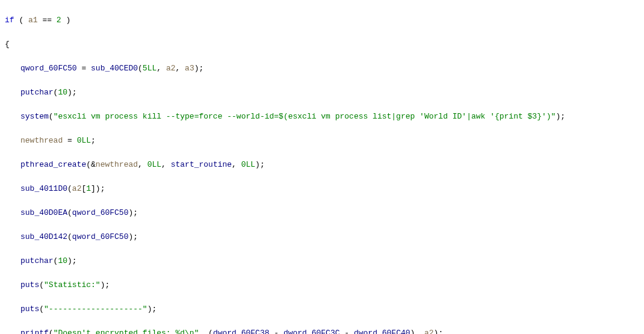 The width and height of the screenshot is (644, 334). What do you see at coordinates (322, 237) in the screenshot?
I see `code-line: sub_40D142(qword_60FC50);` at bounding box center [322, 237].